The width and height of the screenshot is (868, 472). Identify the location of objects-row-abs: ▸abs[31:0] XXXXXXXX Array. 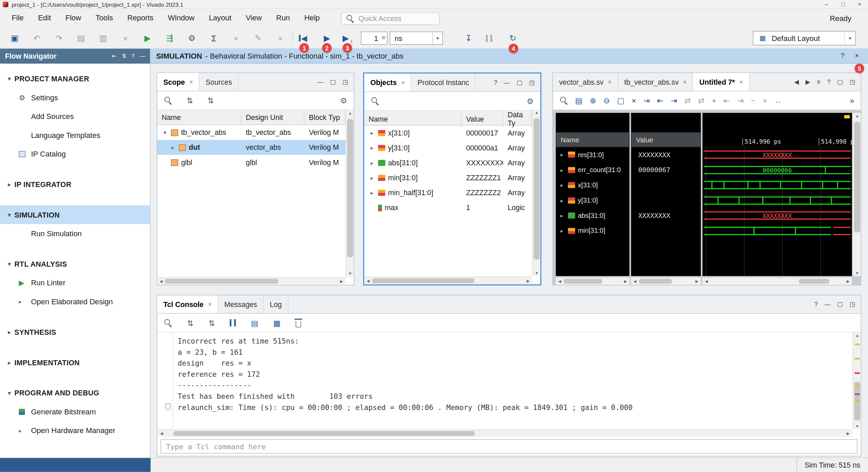
(448, 163).